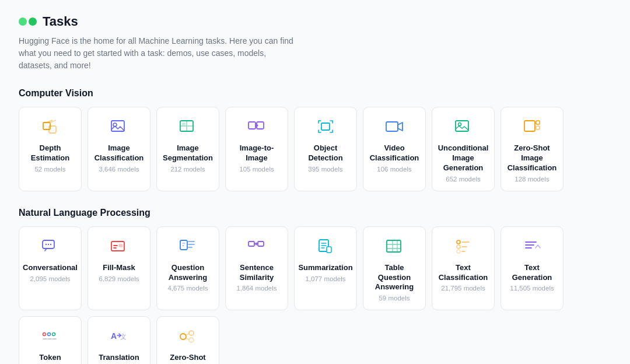 The height and width of the screenshot is (364, 630). Describe the element at coordinates (50, 268) in the screenshot. I see `card-conversational: Conversational2,095 models` at that location.